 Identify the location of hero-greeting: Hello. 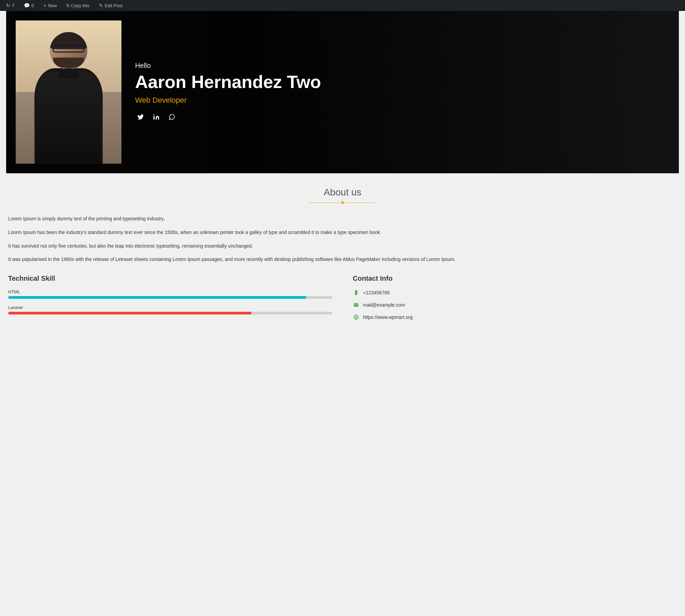
(228, 65).